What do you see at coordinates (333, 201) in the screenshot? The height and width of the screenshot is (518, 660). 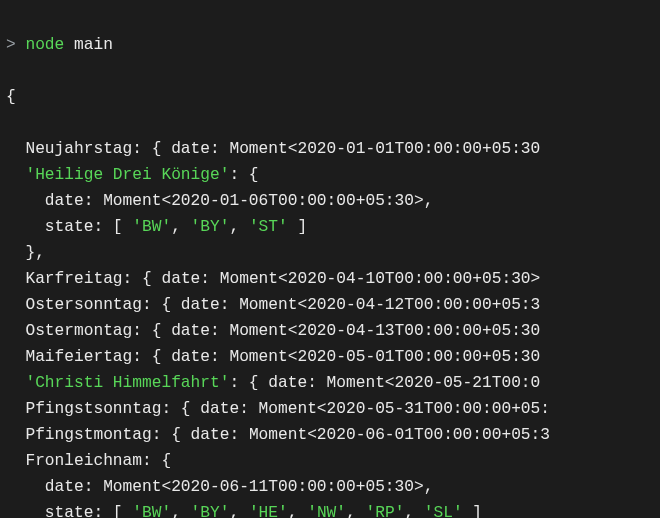 I see `output-line: date: Moment<2020-01-06T00:00:00+05:30>,` at bounding box center [333, 201].